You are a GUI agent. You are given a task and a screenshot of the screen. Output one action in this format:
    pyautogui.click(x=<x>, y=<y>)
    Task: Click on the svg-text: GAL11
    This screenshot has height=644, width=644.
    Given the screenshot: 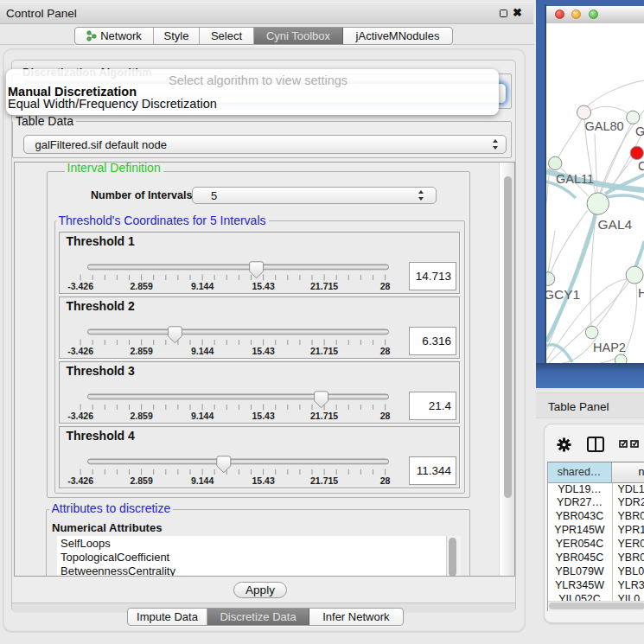 What is the action you would take?
    pyautogui.click(x=575, y=179)
    